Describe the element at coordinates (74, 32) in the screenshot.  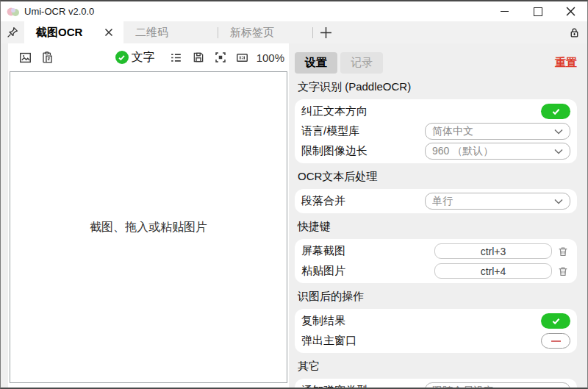
I see `tab-screenshot-ocr: 截图OCR` at that location.